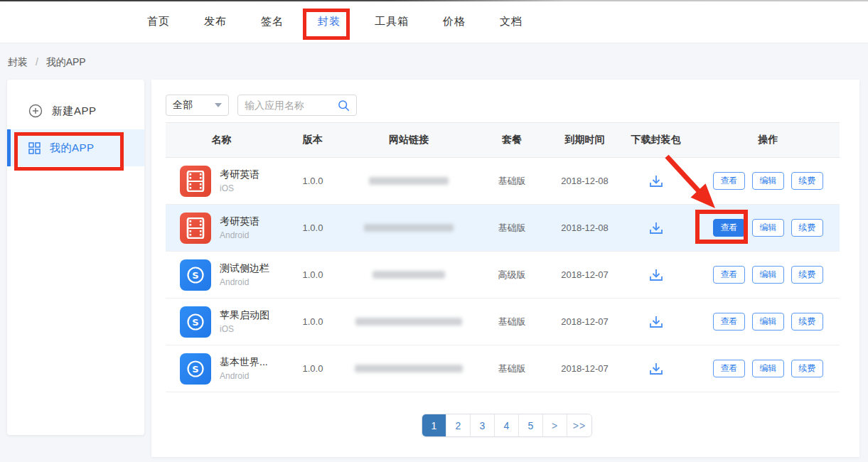  Describe the element at coordinates (198, 105) in the screenshot. I see `category-select: 全部` at that location.